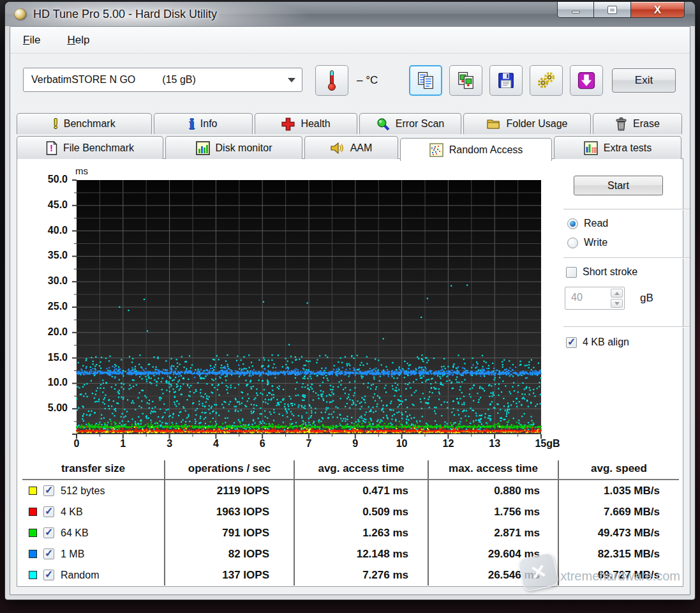 This screenshot has width=700, height=613. What do you see at coordinates (306, 124) in the screenshot?
I see `tab-health: Health` at bounding box center [306, 124].